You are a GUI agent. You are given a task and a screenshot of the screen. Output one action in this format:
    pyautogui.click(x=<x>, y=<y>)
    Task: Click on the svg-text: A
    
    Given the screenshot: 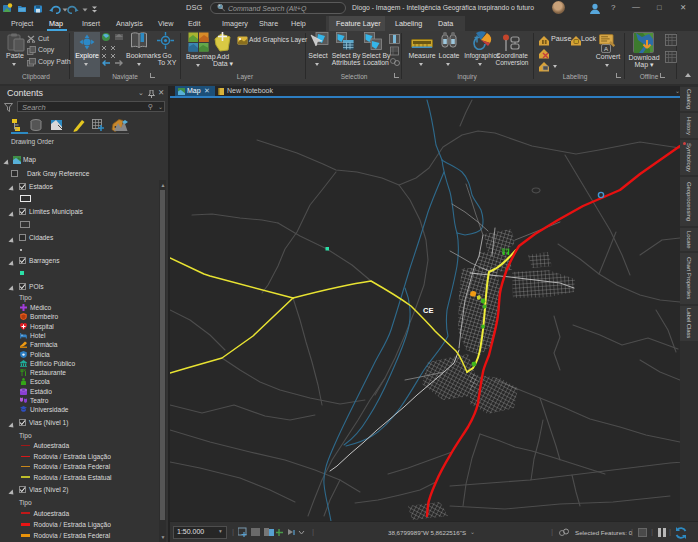 What is the action you would take?
    pyautogui.click(x=606, y=48)
    